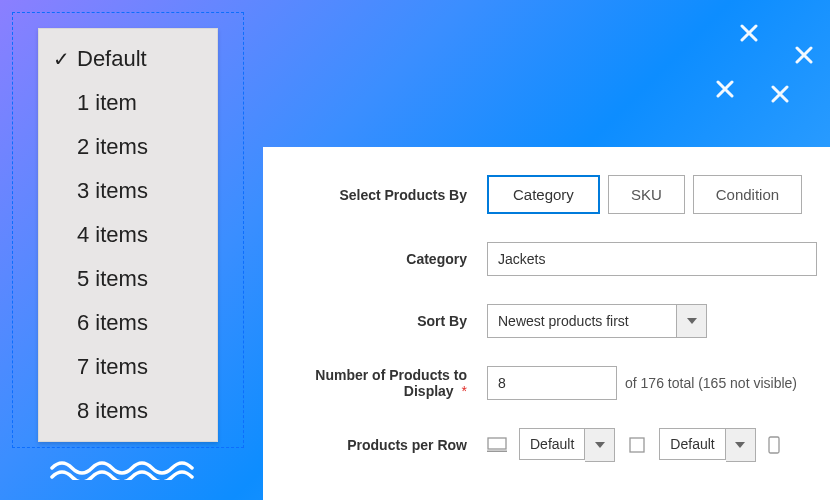 The height and width of the screenshot is (500, 830). Describe the element at coordinates (658, 194) in the screenshot. I see `select-products-by-field: Category SKU Condition` at that location.